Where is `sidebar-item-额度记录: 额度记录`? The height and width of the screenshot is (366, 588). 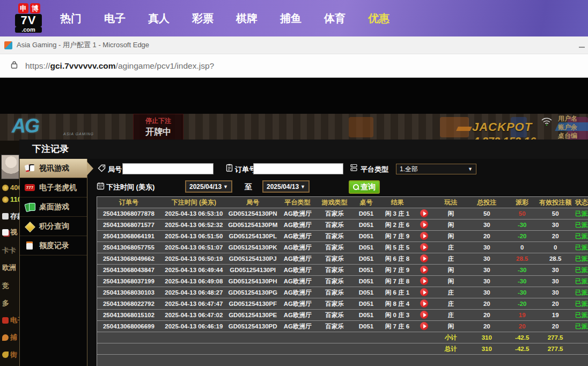
sidebar-item-额度记录: 额度记录 is located at coordinates (54, 246).